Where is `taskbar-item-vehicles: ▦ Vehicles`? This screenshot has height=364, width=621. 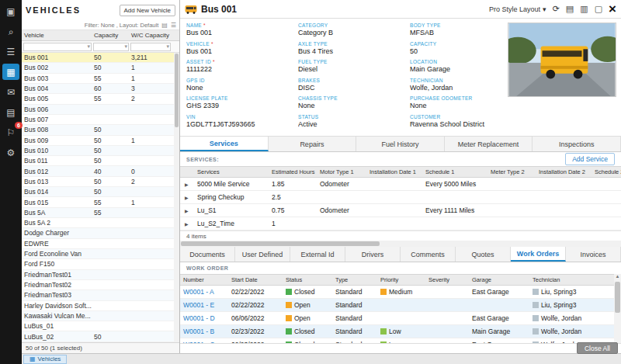
taskbar-item-vehicles: ▦ Vehicles is located at coordinates (45, 359).